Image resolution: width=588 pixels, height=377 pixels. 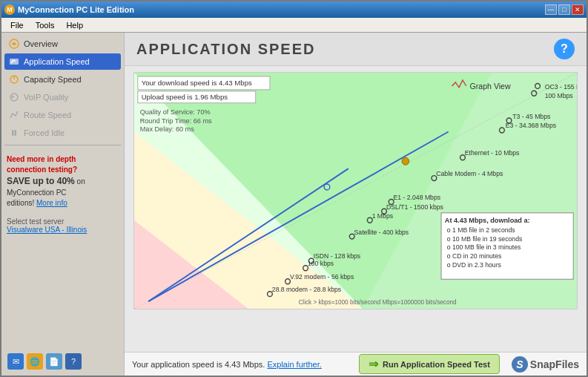 What do you see at coordinates (175, 112) in the screenshot?
I see `svg-text: Quality of Service: 70%` at bounding box center [175, 112].